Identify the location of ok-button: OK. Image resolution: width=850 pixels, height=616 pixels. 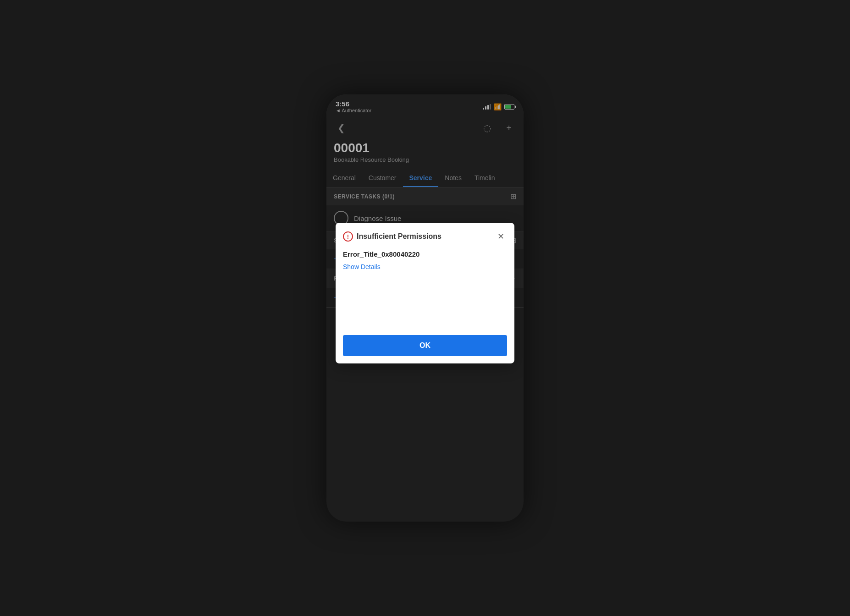
(425, 346).